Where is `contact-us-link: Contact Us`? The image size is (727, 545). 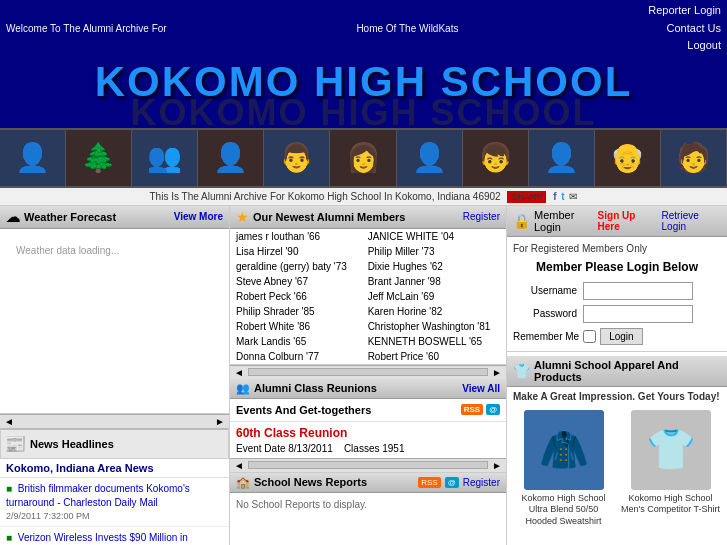 contact-us-link: Contact Us is located at coordinates (684, 29).